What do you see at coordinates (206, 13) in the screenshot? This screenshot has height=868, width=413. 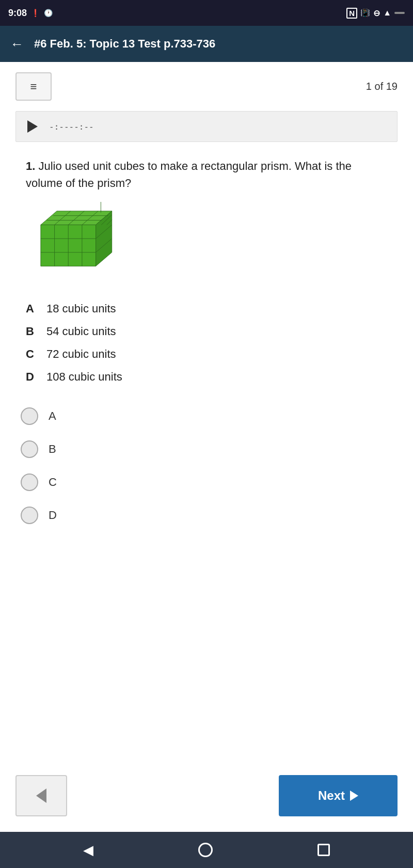 I see `status-bar: 9:08 ❗ 🕐 N 📳 ⊖ ▲` at bounding box center [206, 13].